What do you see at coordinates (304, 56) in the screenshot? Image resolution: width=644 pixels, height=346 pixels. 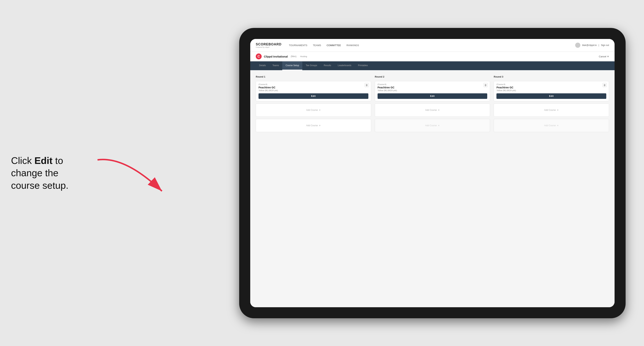 I see `hosting-badge: Hosting` at bounding box center [304, 56].